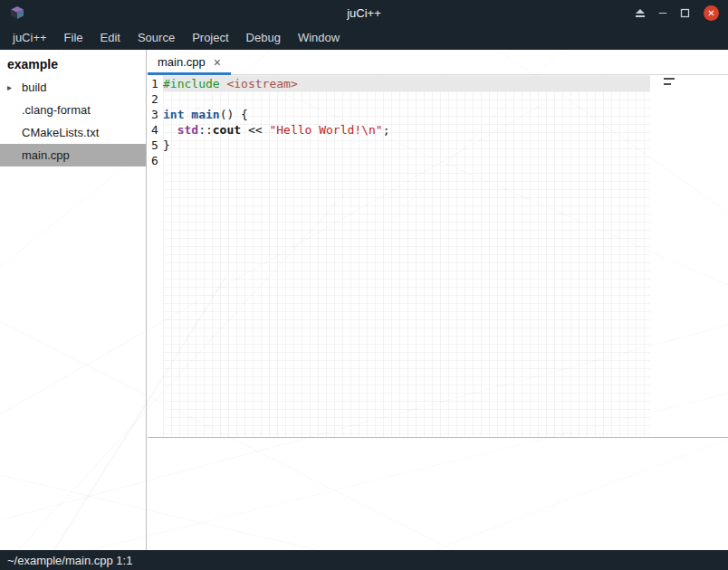  I want to click on window-title: juCi++, so click(364, 13).